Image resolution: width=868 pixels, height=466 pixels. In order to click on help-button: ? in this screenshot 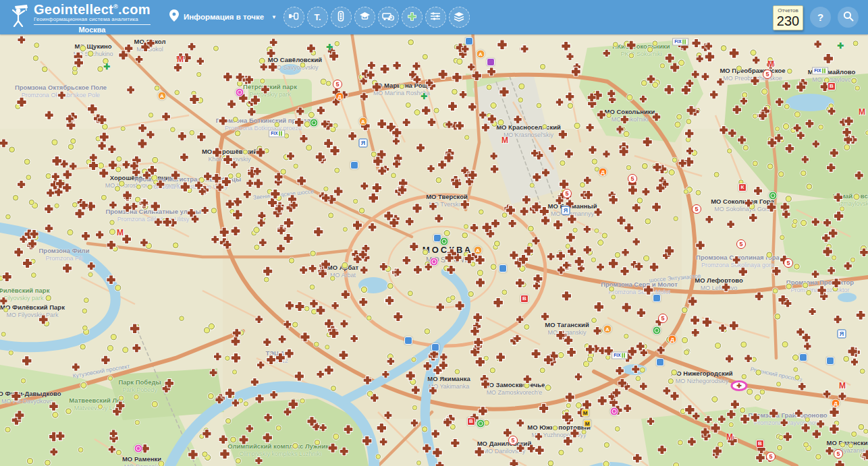, I will do `click(821, 18)`.